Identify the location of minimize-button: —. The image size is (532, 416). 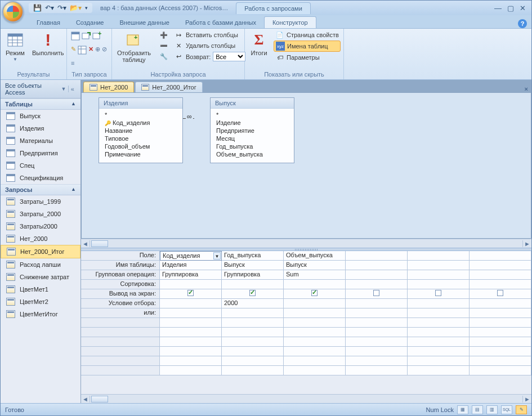
(498, 8).